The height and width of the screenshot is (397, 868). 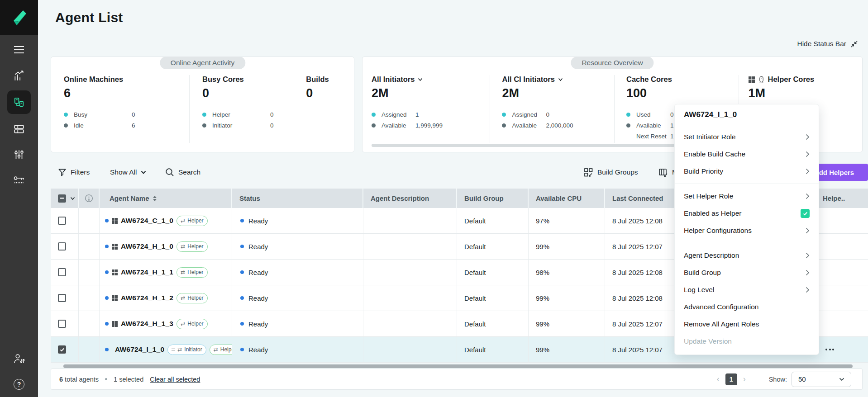 I want to click on header-agent-description: Agent Description, so click(x=410, y=198).